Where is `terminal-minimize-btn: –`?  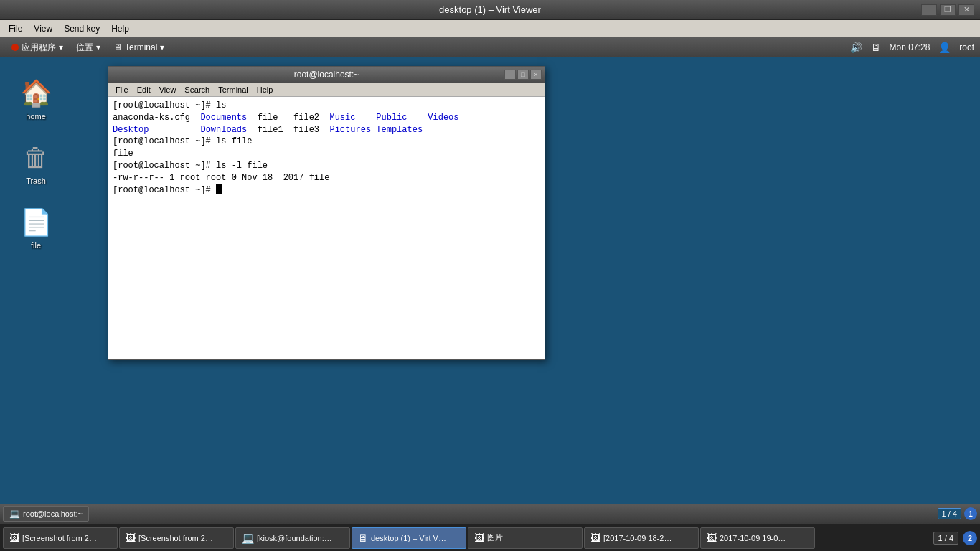 terminal-minimize-btn: – is located at coordinates (510, 75).